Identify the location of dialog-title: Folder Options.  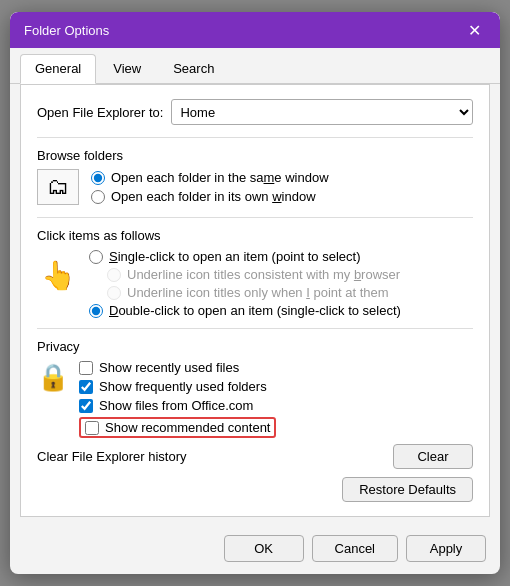
(66, 30).